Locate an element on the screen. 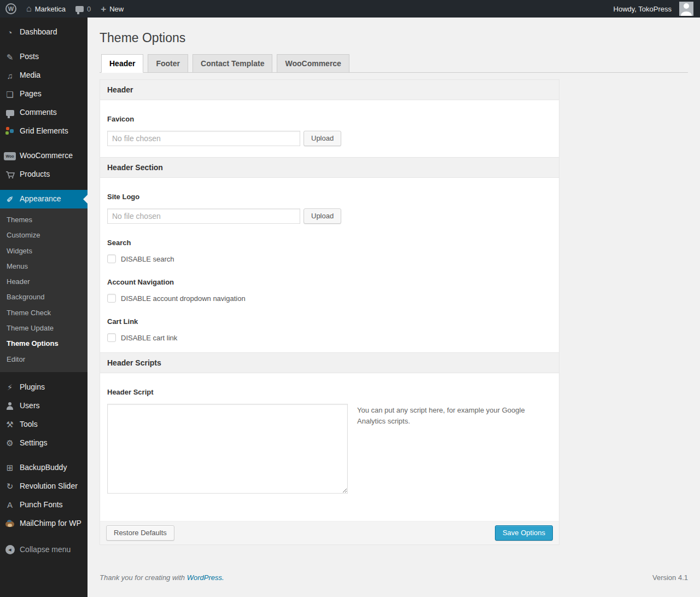 This screenshot has width=700, height=597. dashboard-icon: ◔ is located at coordinates (10, 33).